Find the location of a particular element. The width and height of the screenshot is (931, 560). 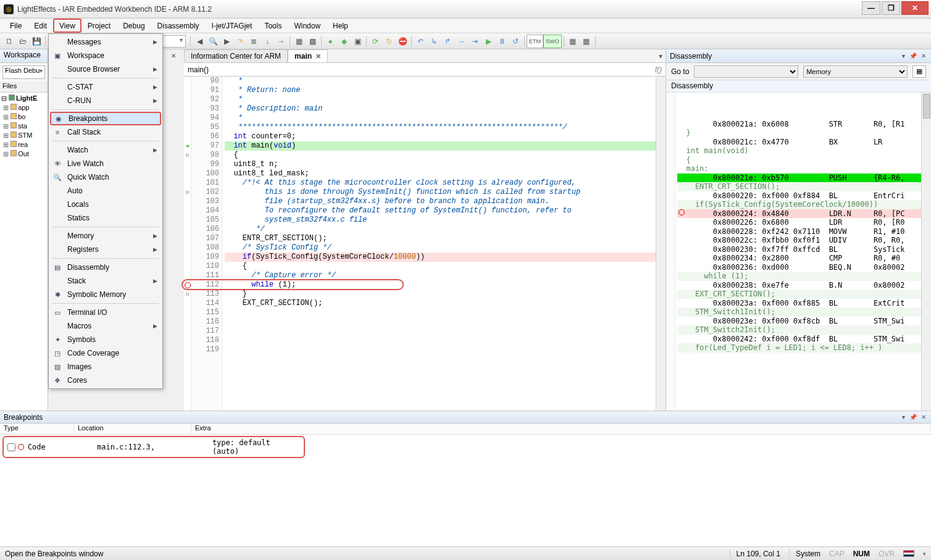

debug-restart-button: ↻ is located at coordinates (389, 41).